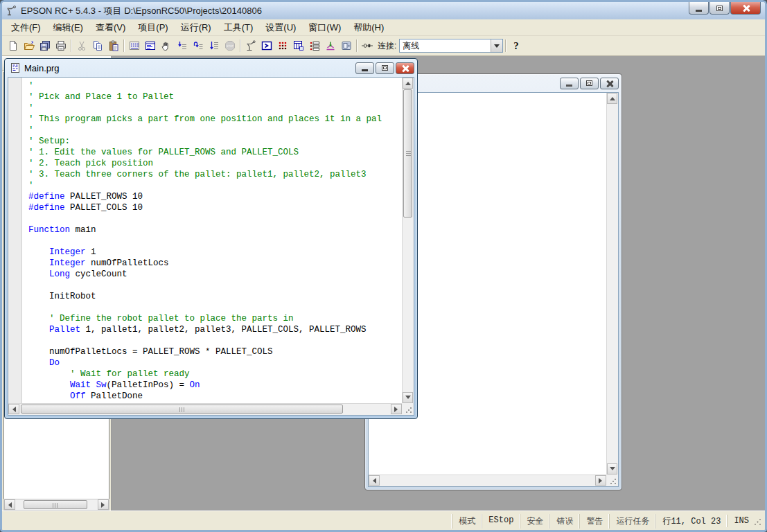 The width and height of the screenshot is (767, 532). I want to click on code-line: Function main, so click(215, 230).